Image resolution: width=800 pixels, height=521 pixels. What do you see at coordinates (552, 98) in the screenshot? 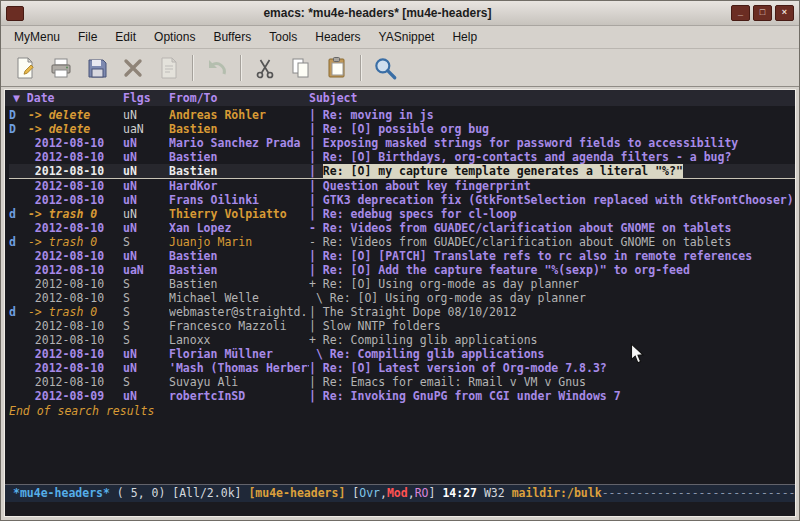
I see `column-header-subject: Subject` at bounding box center [552, 98].